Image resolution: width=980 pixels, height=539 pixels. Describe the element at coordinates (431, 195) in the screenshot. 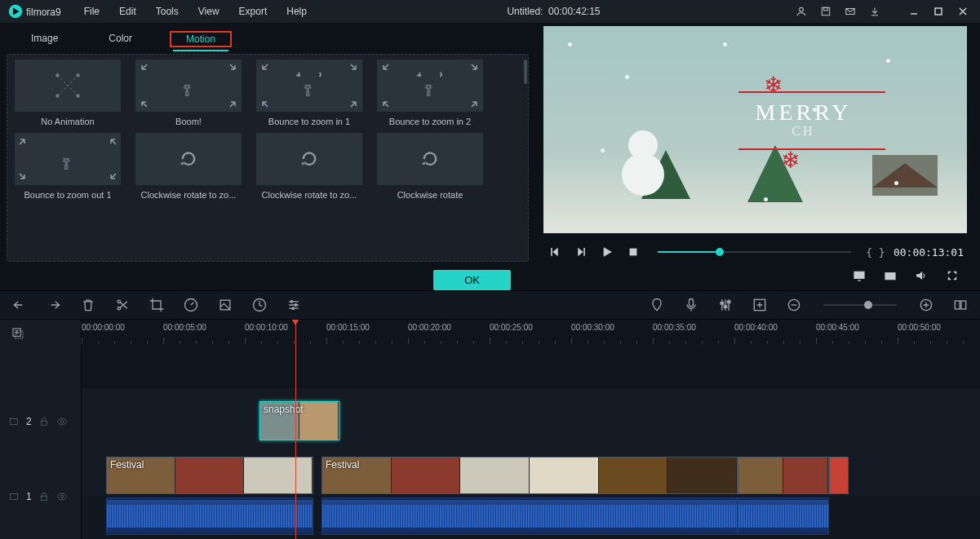

I see `preset-label: Clockwise rotate` at that location.